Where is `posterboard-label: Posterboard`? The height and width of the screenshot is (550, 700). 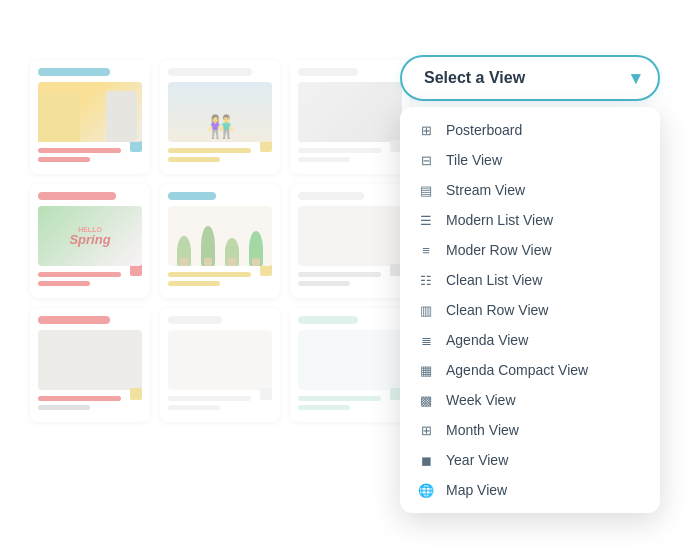
posterboard-label: Posterboard is located at coordinates (484, 130).